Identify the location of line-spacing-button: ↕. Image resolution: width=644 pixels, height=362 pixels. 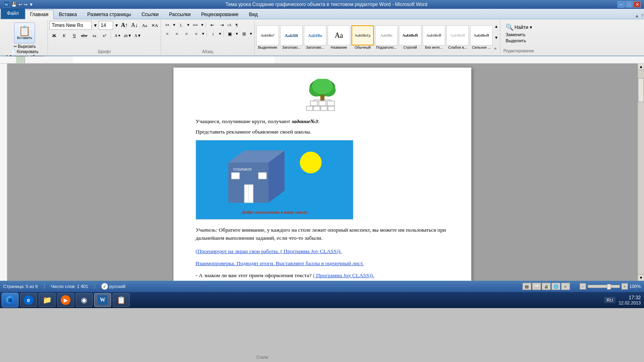
(213, 34).